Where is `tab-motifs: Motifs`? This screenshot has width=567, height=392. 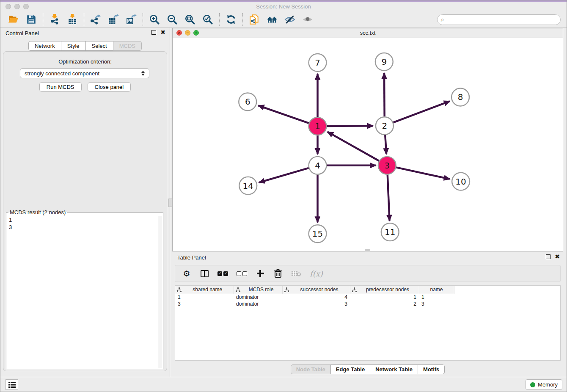 tab-motifs: Motifs is located at coordinates (431, 369).